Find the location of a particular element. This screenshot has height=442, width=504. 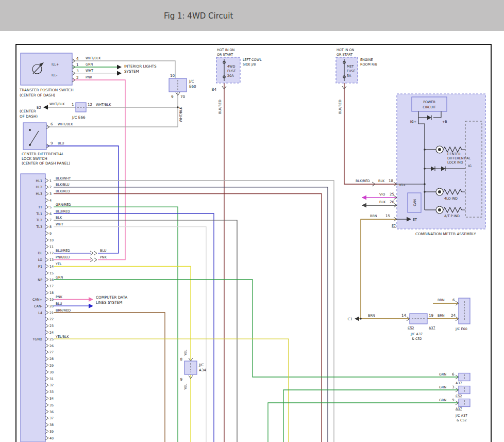

wire-label: WHT is located at coordinates (90, 71).